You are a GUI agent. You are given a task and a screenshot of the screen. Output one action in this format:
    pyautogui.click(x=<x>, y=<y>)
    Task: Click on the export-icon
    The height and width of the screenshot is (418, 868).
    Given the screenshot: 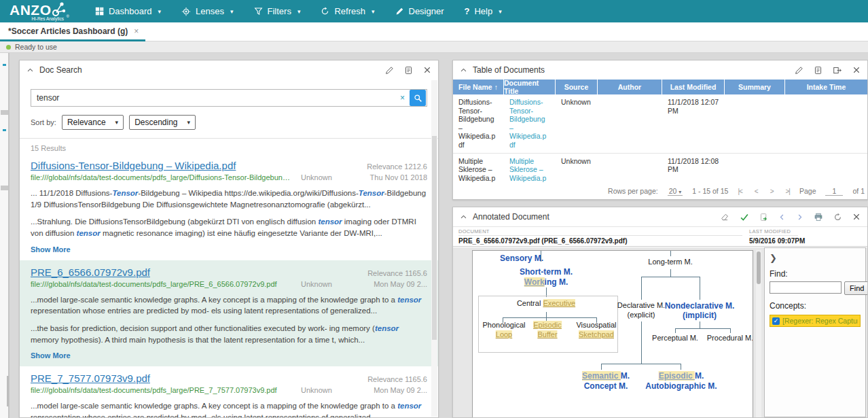 What is the action you would take?
    pyautogui.click(x=837, y=71)
    